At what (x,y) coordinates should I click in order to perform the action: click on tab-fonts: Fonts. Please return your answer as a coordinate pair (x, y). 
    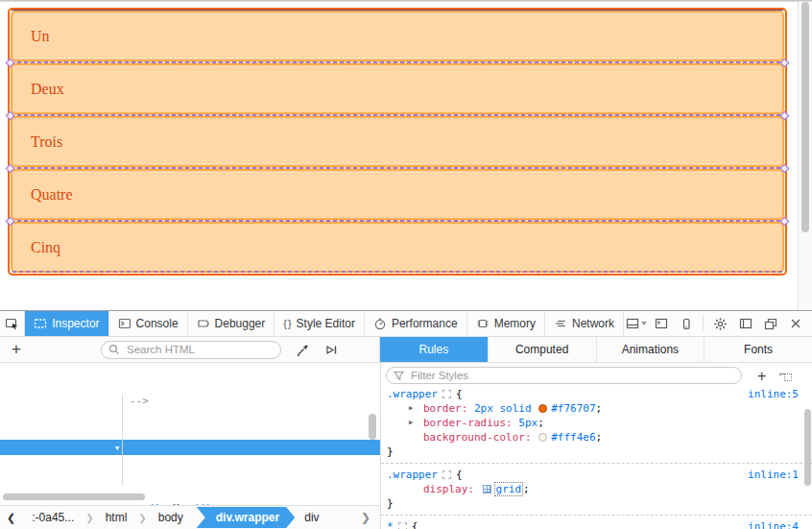
    Looking at the image, I should click on (758, 349).